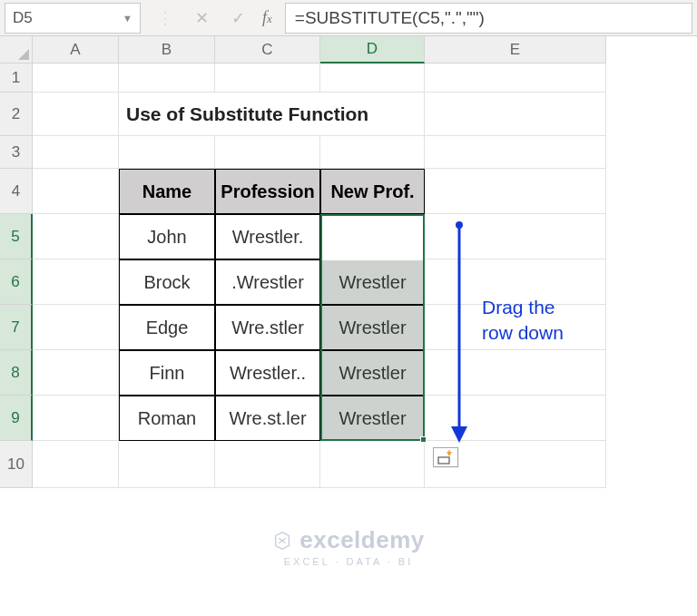 The width and height of the screenshot is (697, 616). Describe the element at coordinates (268, 237) in the screenshot. I see `cell-c5: Wrestler.` at that location.